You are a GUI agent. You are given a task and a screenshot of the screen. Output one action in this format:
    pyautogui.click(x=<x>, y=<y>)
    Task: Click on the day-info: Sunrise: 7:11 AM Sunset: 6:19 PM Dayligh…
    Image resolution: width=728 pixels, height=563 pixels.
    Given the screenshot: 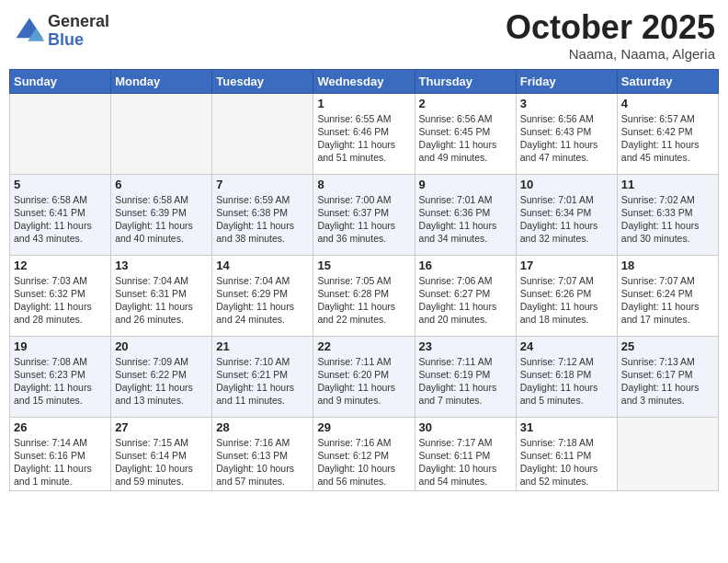 What is the action you would take?
    pyautogui.click(x=465, y=381)
    